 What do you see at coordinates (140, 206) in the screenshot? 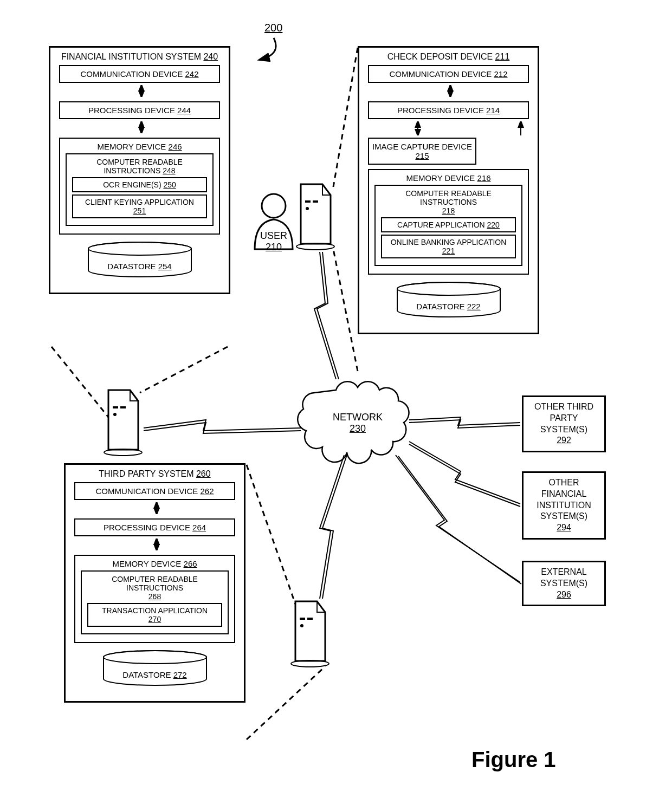
I see `fin-client-keying: CLIENT KEYING APPLICATION251` at bounding box center [140, 206].